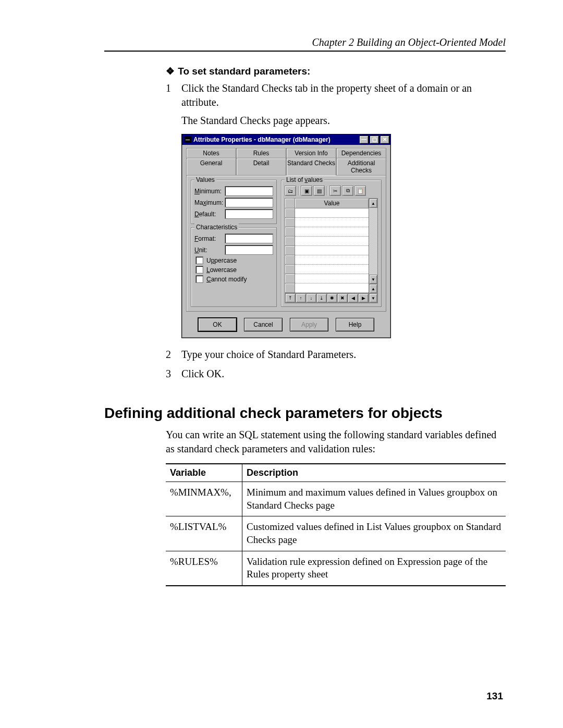 This screenshot has height=728, width=563. I want to click on values-group: Values Minimum: Maximum: Default:, so click(234, 202).